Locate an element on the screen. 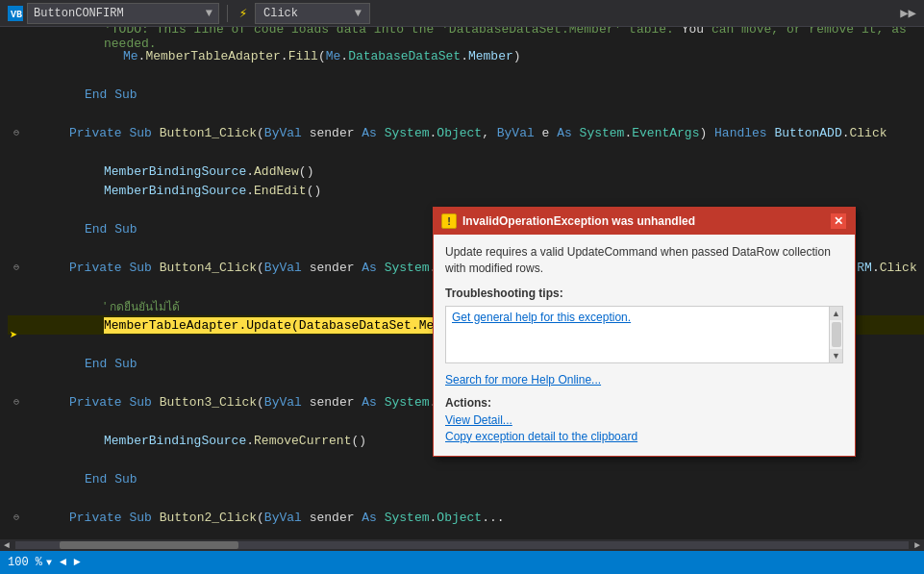 This screenshot has height=574, width=924. code-line: ⊖ Private Sub Button2_Click(ByVal sender… is located at coordinates (465, 517).